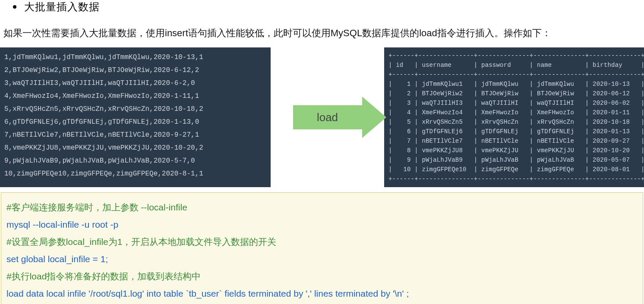 The height and width of the screenshot is (304, 644). I want to click on bullet-icon, so click(15, 7).